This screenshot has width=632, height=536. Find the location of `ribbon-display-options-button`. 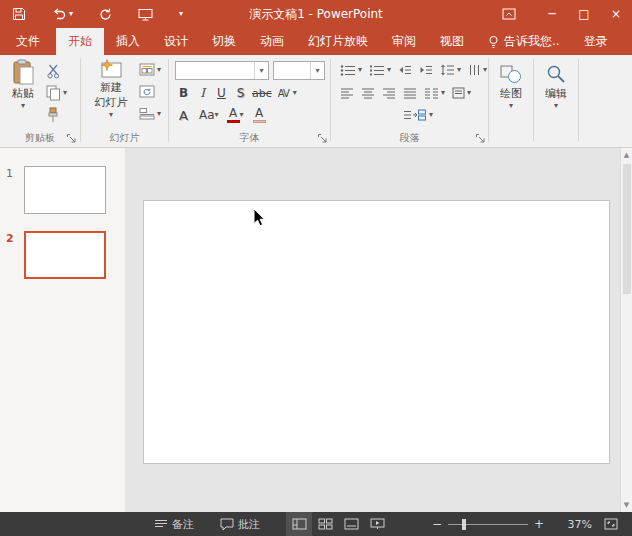

ribbon-display-options-button is located at coordinates (509, 14).